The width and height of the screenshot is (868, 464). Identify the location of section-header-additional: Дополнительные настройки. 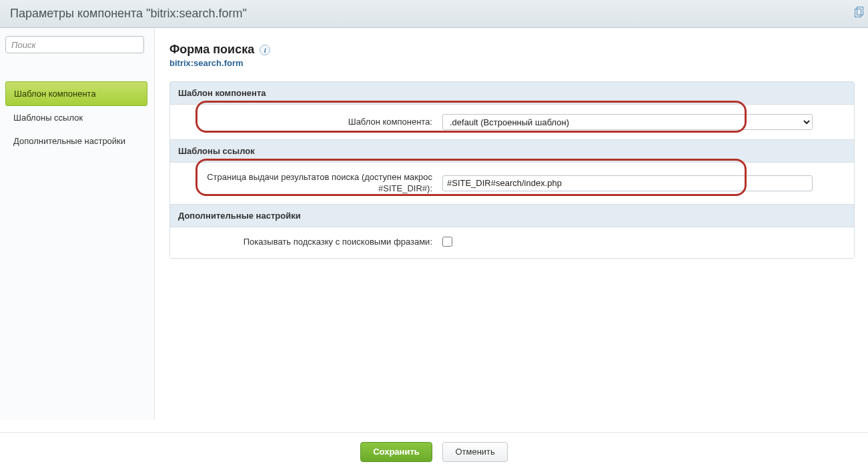
(512, 216).